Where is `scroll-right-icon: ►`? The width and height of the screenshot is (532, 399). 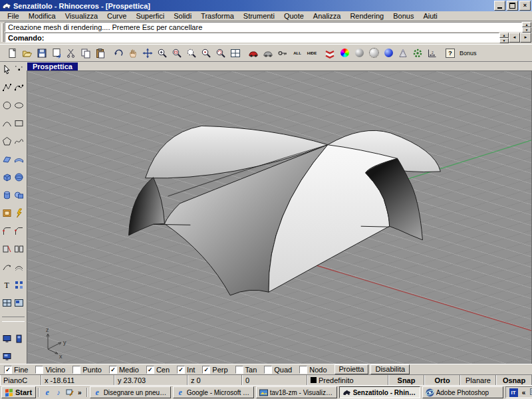 scroll-right-icon: ► is located at coordinates (525, 37).